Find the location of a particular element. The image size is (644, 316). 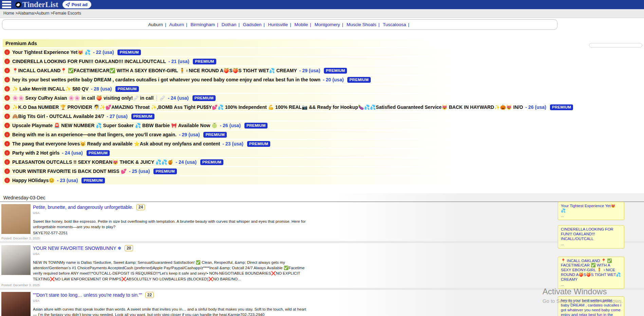

city-links: Auburn| Auburn| Birmingham| Dothan| Gads… is located at coordinates (280, 24).